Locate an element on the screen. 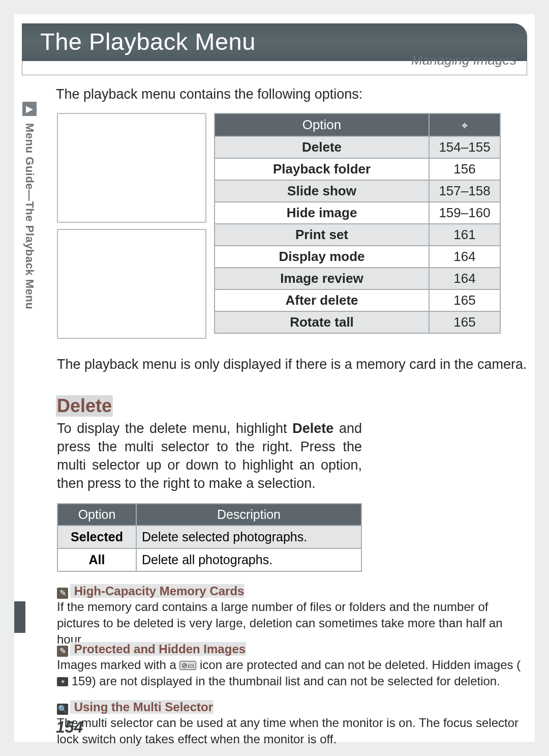 This screenshot has height=756, width=549. delete-options-table: Option Description SelectedDelete select… is located at coordinates (209, 537).